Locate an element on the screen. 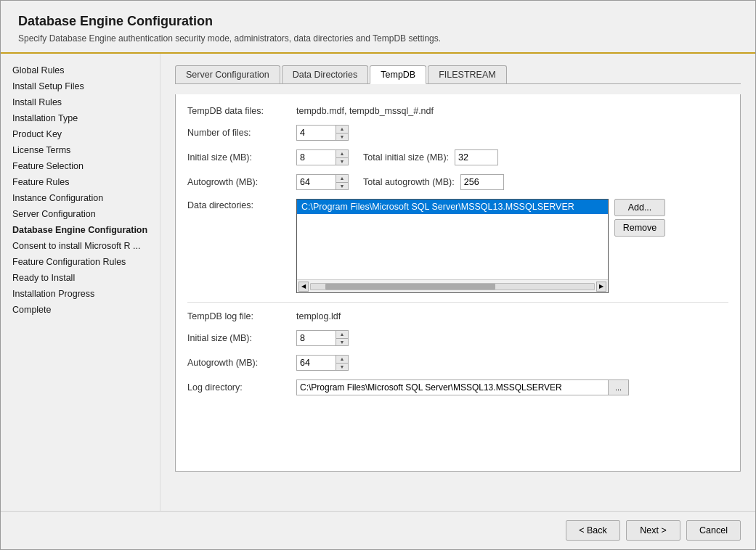  scroll-track is located at coordinates (452, 287).